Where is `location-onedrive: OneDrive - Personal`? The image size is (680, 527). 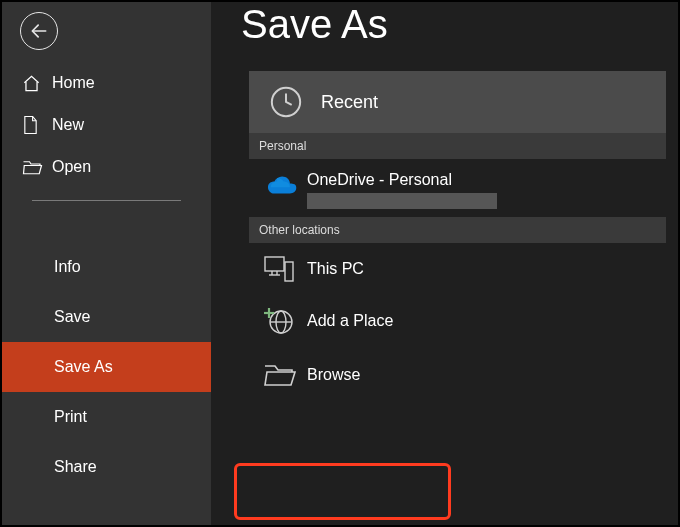 location-onedrive: OneDrive - Personal is located at coordinates (458, 188).